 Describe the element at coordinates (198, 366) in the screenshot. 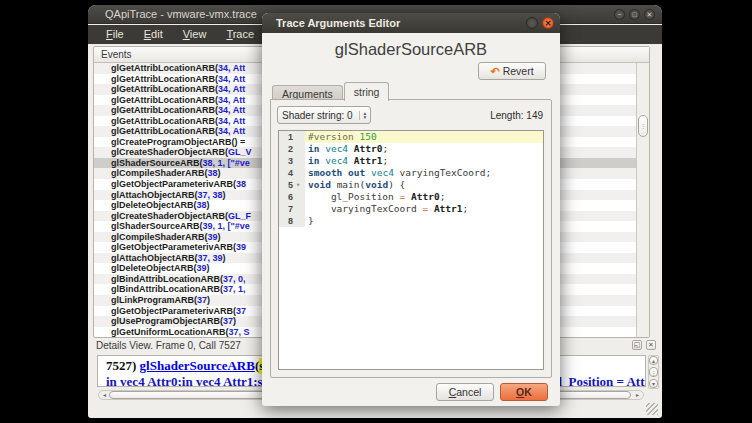

I see `call-function-link: glShaderSourceARB` at that location.